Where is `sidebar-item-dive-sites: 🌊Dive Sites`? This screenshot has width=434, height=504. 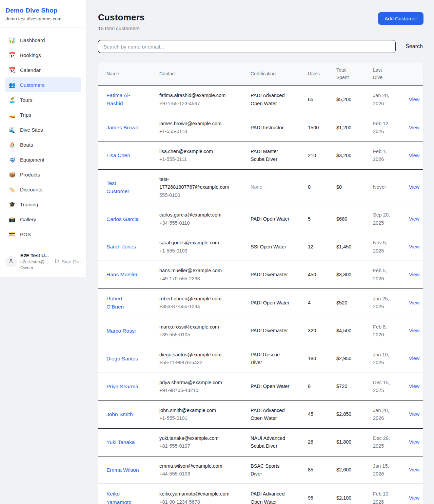
sidebar-item-dive-sites: 🌊Dive Sites is located at coordinates (43, 130).